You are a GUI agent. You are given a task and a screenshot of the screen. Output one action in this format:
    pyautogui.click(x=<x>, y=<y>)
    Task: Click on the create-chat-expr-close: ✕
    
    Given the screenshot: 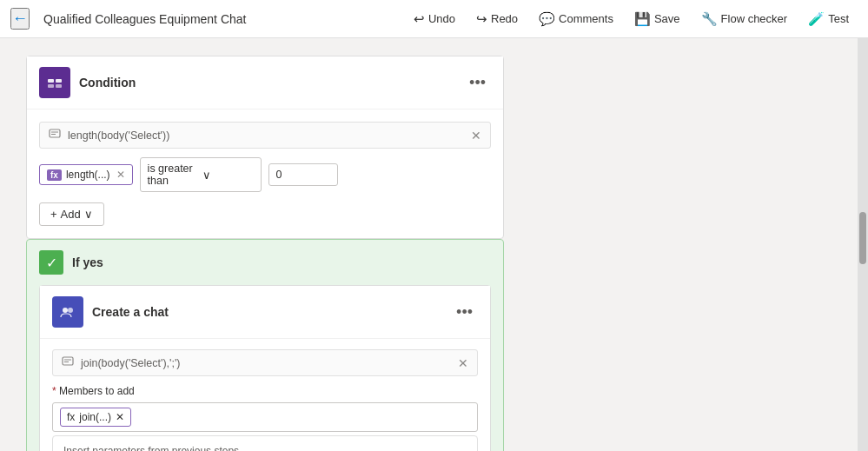 What is the action you would take?
    pyautogui.click(x=463, y=363)
    